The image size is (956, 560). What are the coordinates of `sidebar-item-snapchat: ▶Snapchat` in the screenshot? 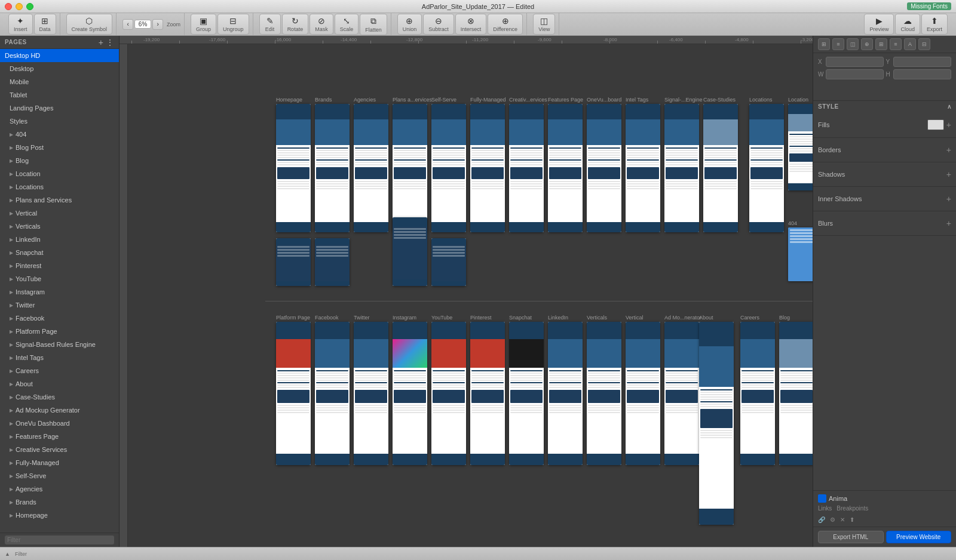 It's located at (60, 253).